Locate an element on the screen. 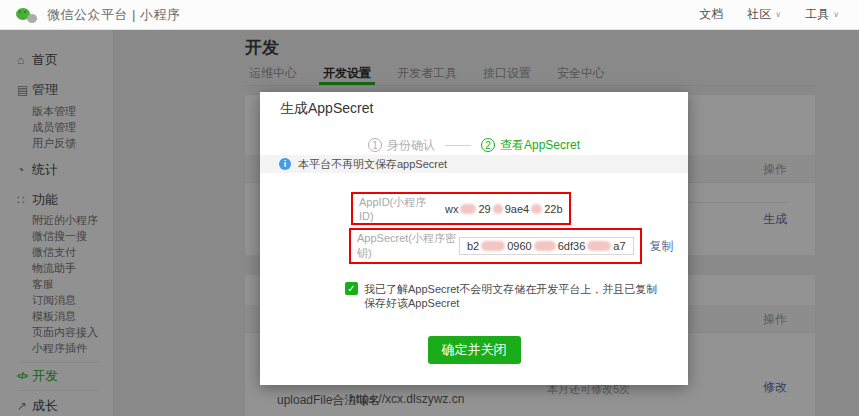  appsecret-segment: 0960 is located at coordinates (519, 246).